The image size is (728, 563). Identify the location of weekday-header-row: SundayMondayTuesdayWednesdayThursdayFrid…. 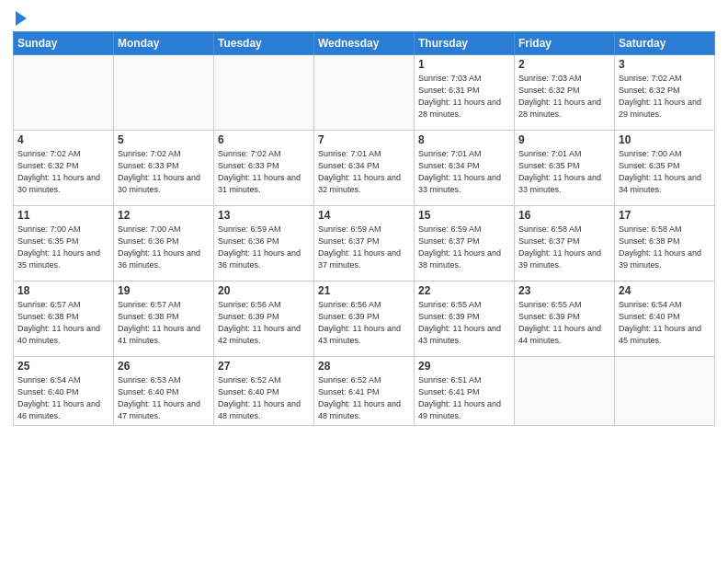
(364, 44).